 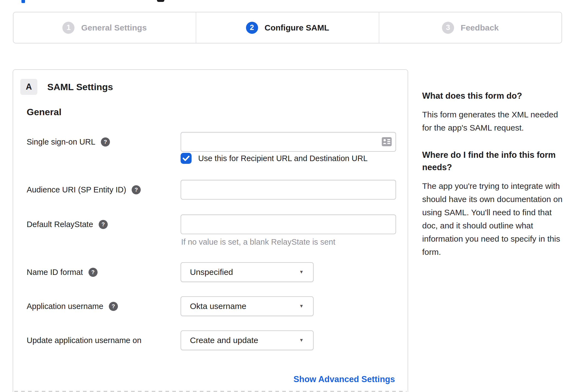 I want to click on audience-uri-label: Audience URI (SP Entity ID), so click(x=76, y=190).